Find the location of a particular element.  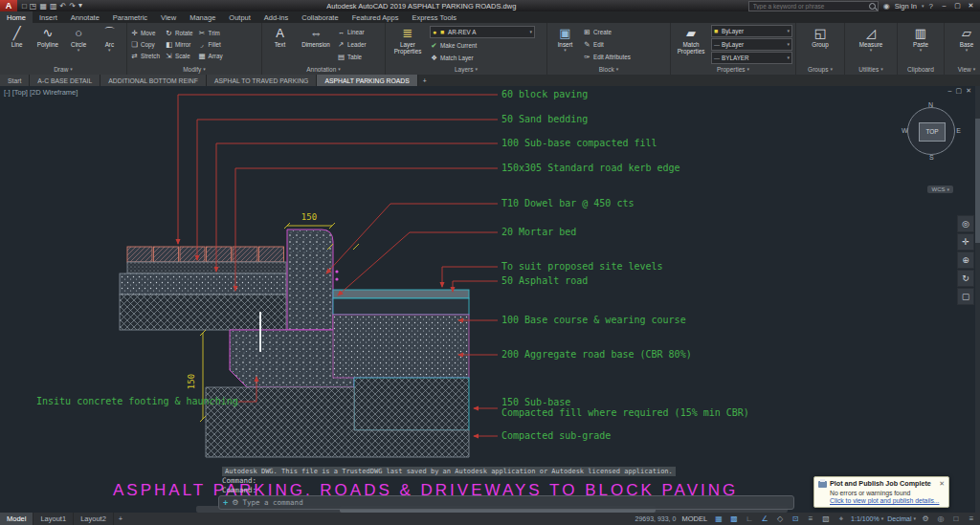

ortho-toggle-icon: ∟ is located at coordinates (749, 518).